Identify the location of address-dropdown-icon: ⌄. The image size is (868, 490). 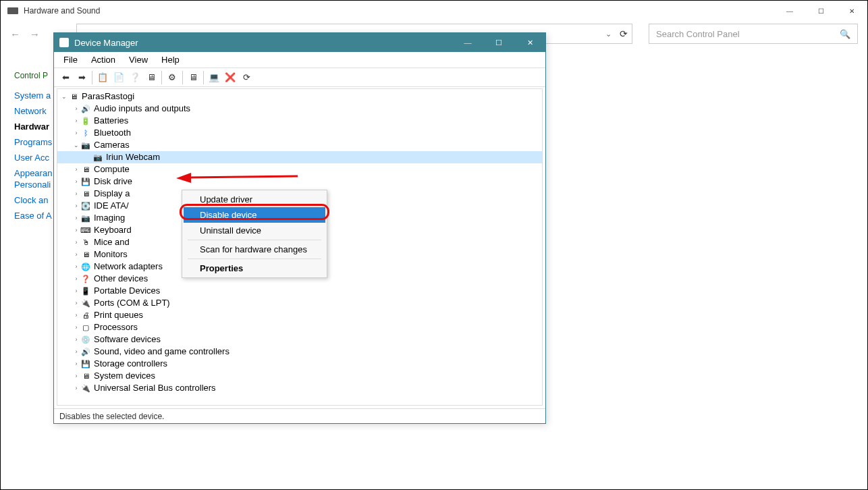
(609, 34).